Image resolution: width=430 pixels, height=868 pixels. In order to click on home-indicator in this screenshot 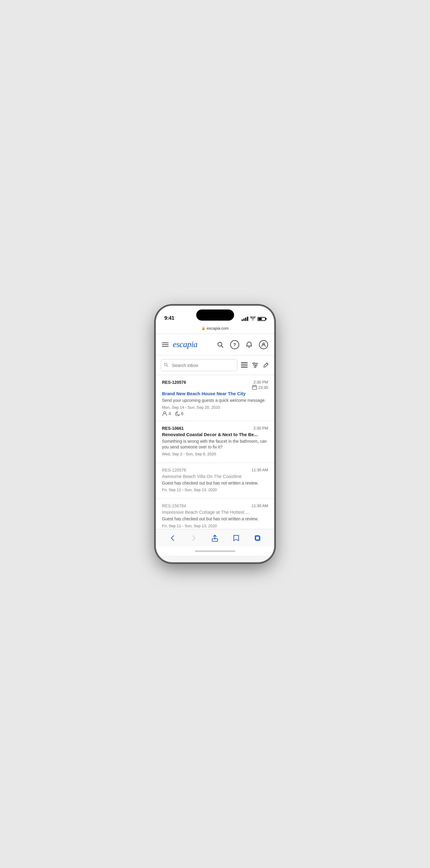, I will do `click(215, 551)`.